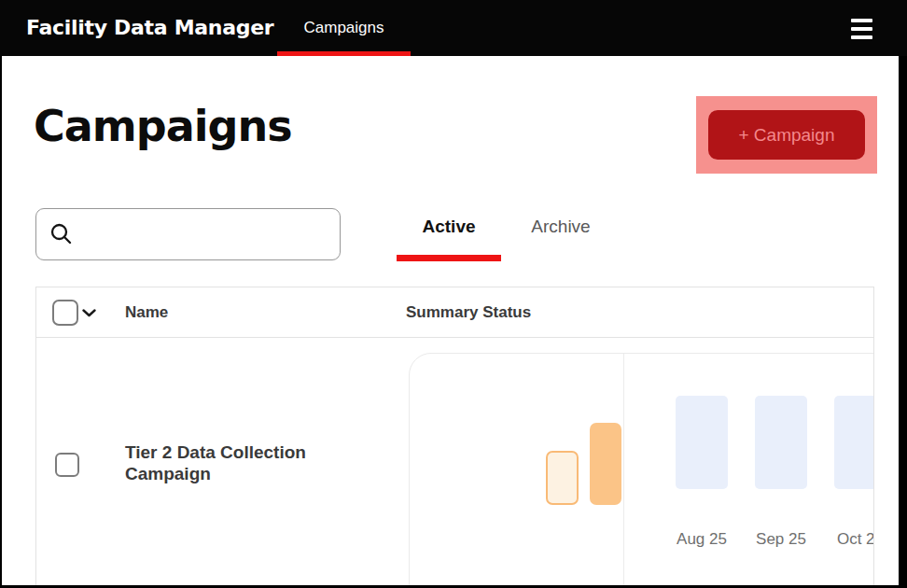  I want to click on month-column: Oct 25, so click(855, 472).